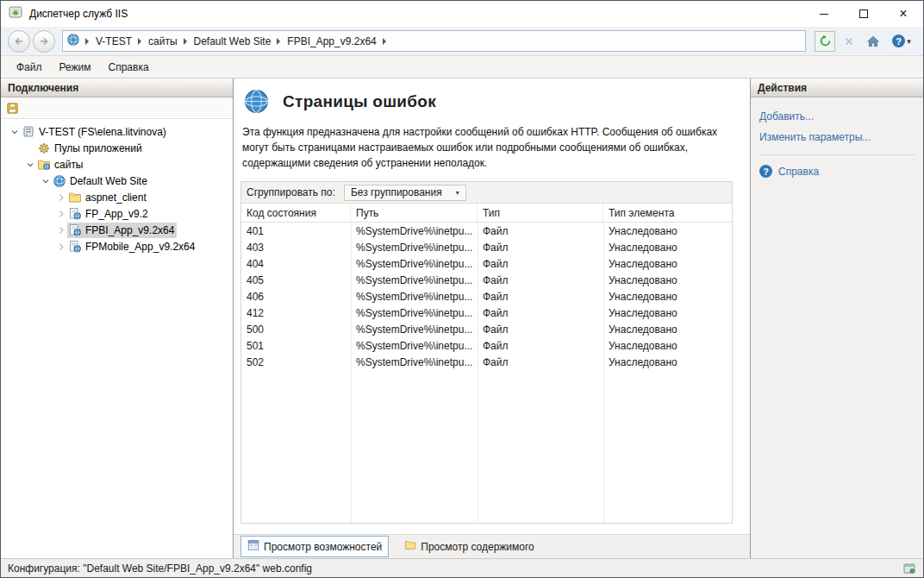 This screenshot has height=578, width=924. What do you see at coordinates (297, 330) in the screenshot?
I see `table-cell: 500` at bounding box center [297, 330].